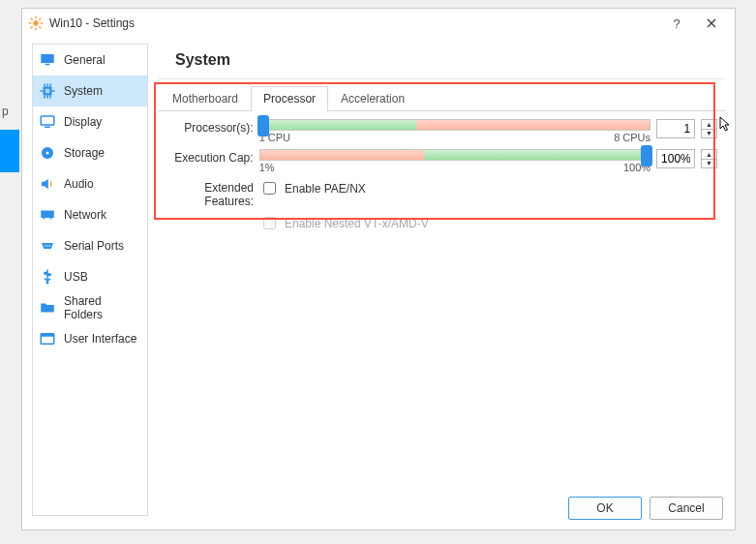 This screenshot has width=756, height=544. What do you see at coordinates (263, 126) in the screenshot?
I see `processors-slider-thumb` at bounding box center [263, 126].